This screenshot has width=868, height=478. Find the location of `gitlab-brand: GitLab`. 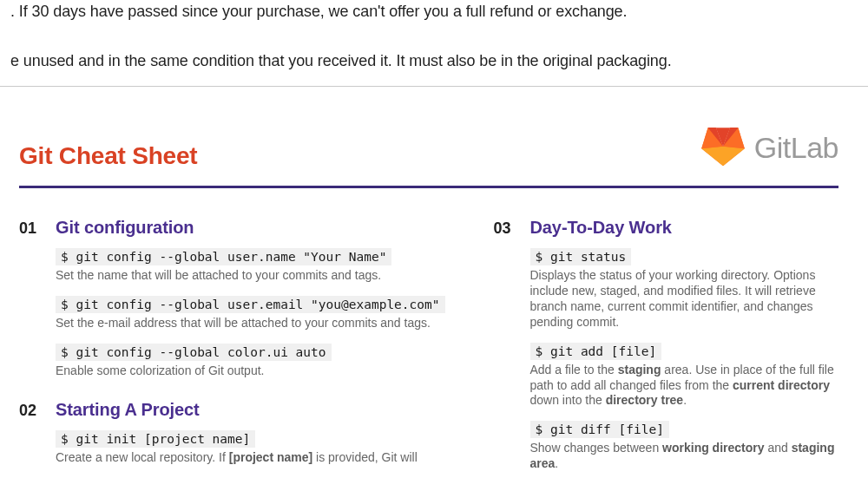

gitlab-brand: GitLab is located at coordinates (769, 147).